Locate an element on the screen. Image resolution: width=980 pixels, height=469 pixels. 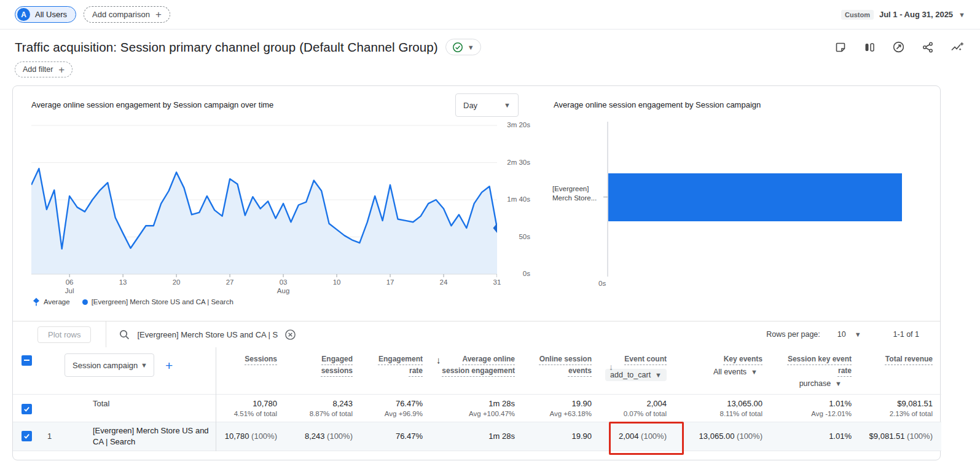
col-header-engagement-rate: Engagement rate is located at coordinates (401, 371).